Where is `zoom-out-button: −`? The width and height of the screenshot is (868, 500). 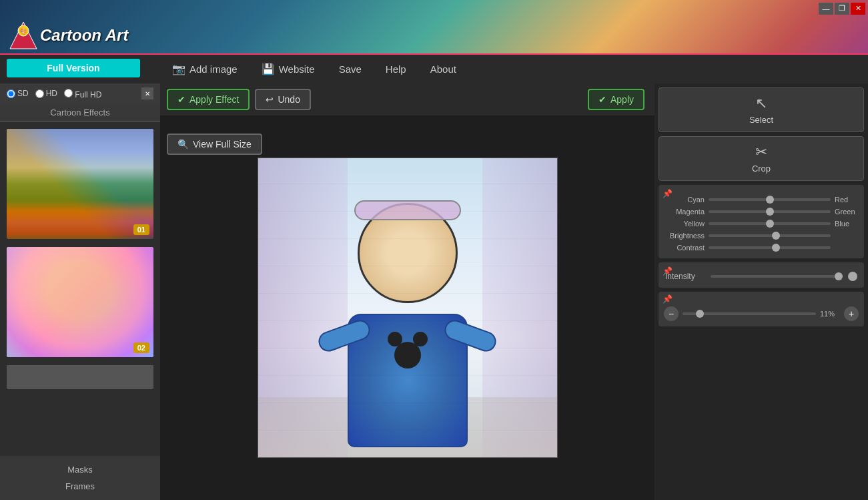 zoom-out-button: − is located at coordinates (671, 314).